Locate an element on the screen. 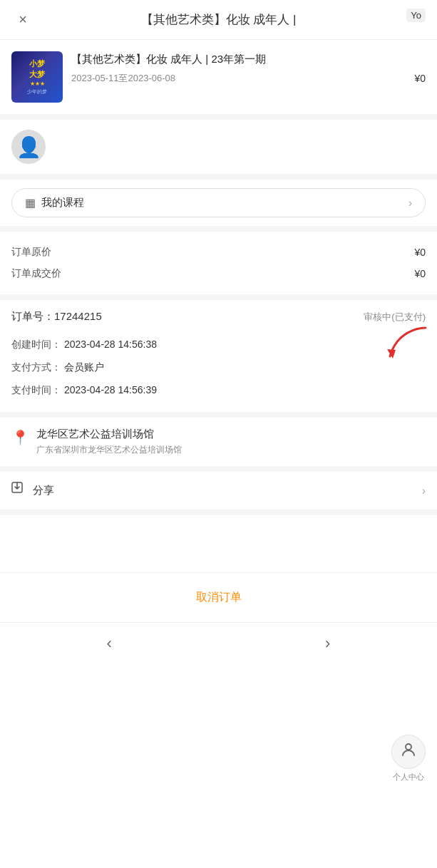  yo-badge: Yo is located at coordinates (416, 16).